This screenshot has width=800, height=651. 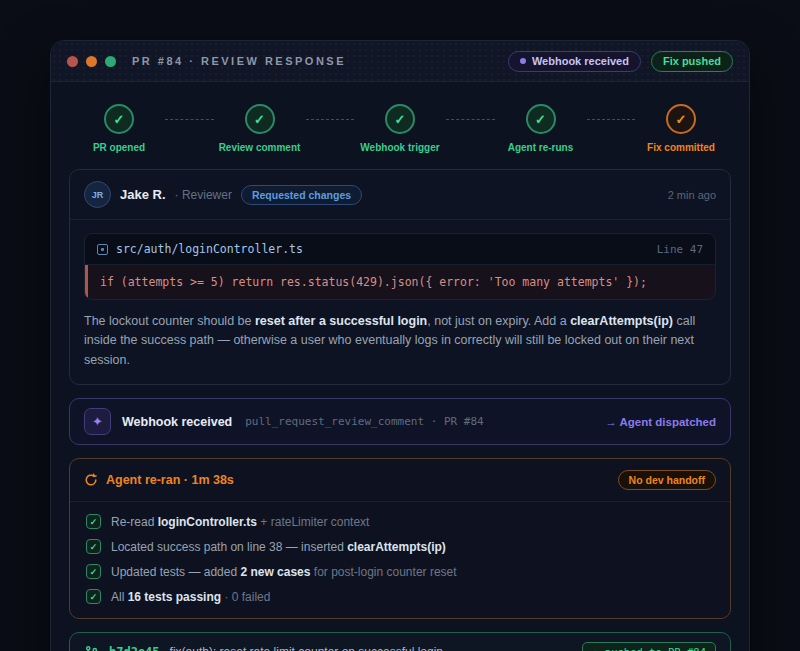 I want to click on text-segment: All, so click(x=120, y=597).